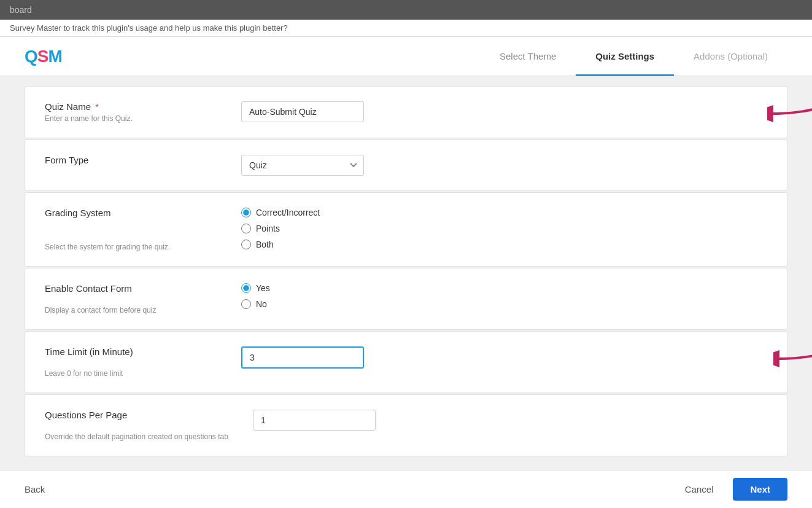 The width and height of the screenshot is (812, 508). What do you see at coordinates (505, 296) in the screenshot?
I see `contact-form-radio-group: Yes No` at bounding box center [505, 296].